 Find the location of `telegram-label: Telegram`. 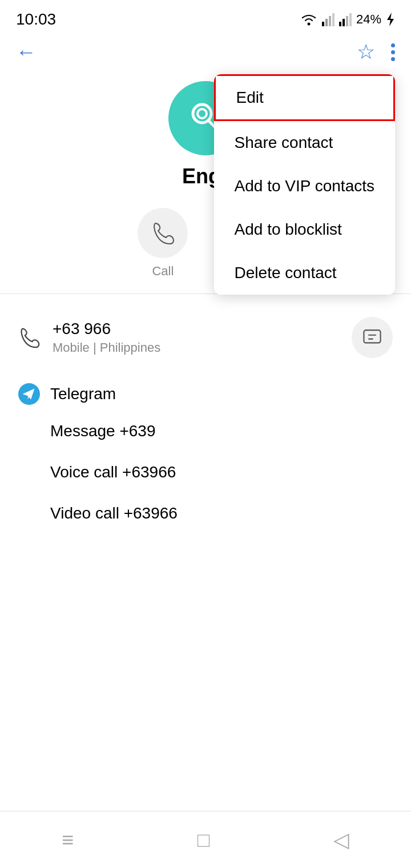

telegram-label: Telegram is located at coordinates (83, 394).